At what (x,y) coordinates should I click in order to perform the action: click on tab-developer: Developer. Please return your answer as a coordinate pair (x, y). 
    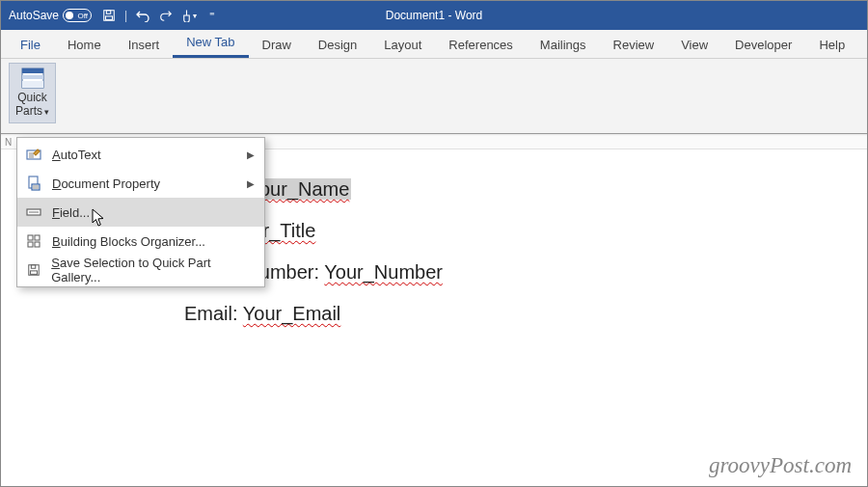
    Looking at the image, I should click on (764, 44).